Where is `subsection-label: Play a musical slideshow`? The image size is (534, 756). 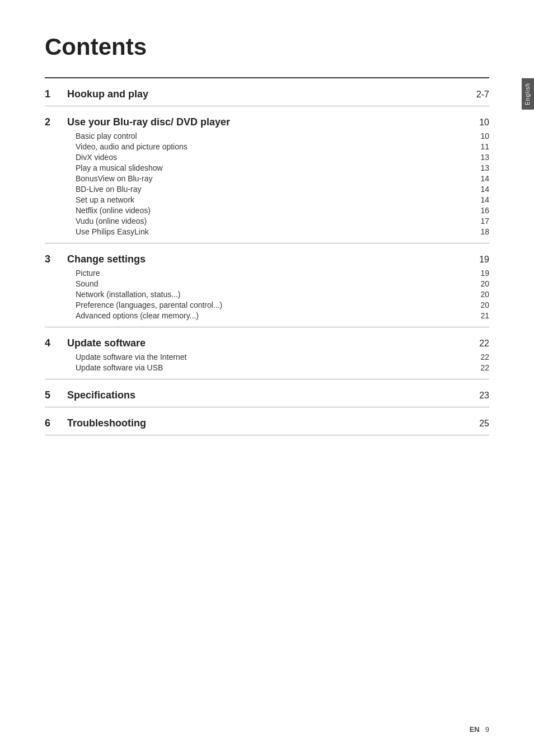 subsection-label: Play a musical slideshow is located at coordinates (269, 168).